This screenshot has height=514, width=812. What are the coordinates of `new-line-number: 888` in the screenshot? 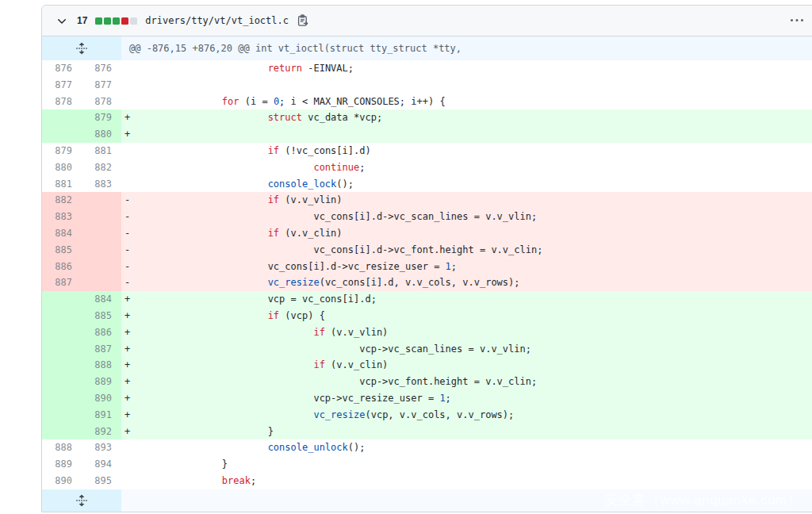 It's located at (102, 365).